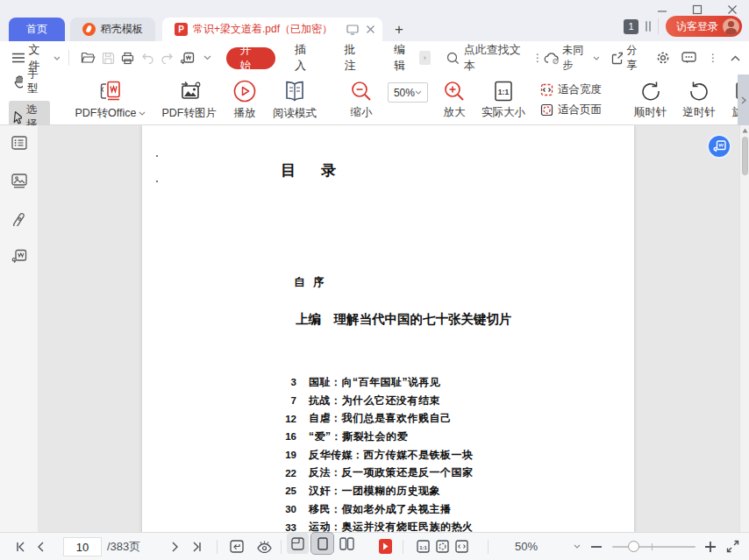 The image size is (749, 560). Describe the element at coordinates (719, 146) in the screenshot. I see `pdf-convert-float-button` at that location.